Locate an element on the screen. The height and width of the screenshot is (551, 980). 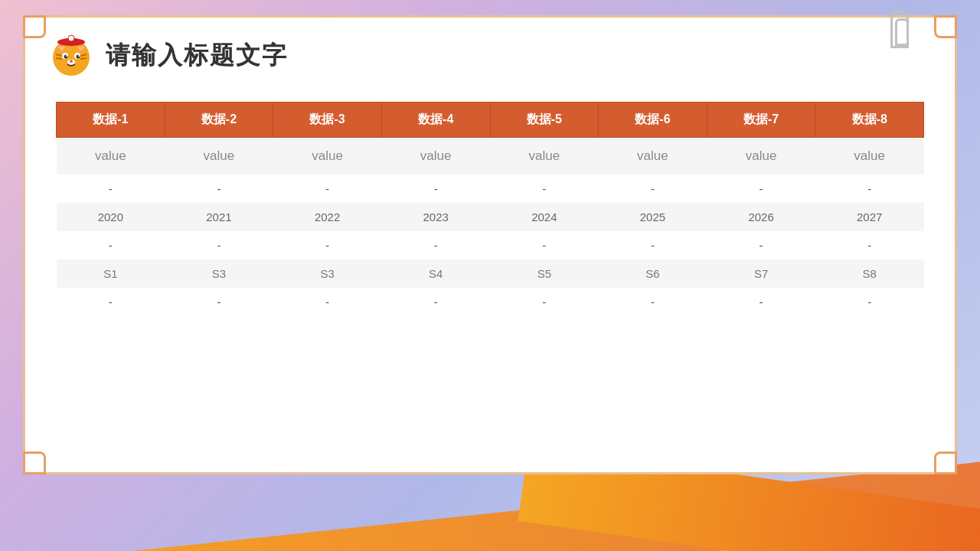
table-cell: S8 is located at coordinates (870, 274).